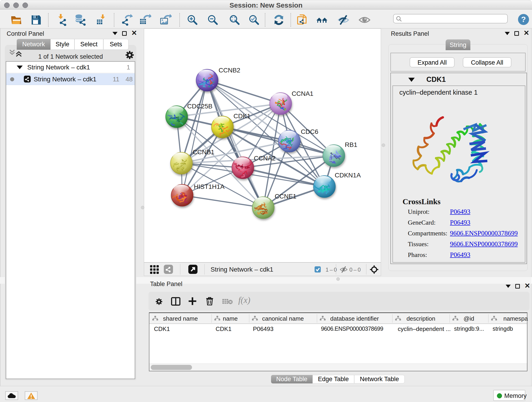 This screenshot has width=532, height=402. What do you see at coordinates (242, 116) in the screenshot?
I see `svg-text: CDK1` at bounding box center [242, 116].